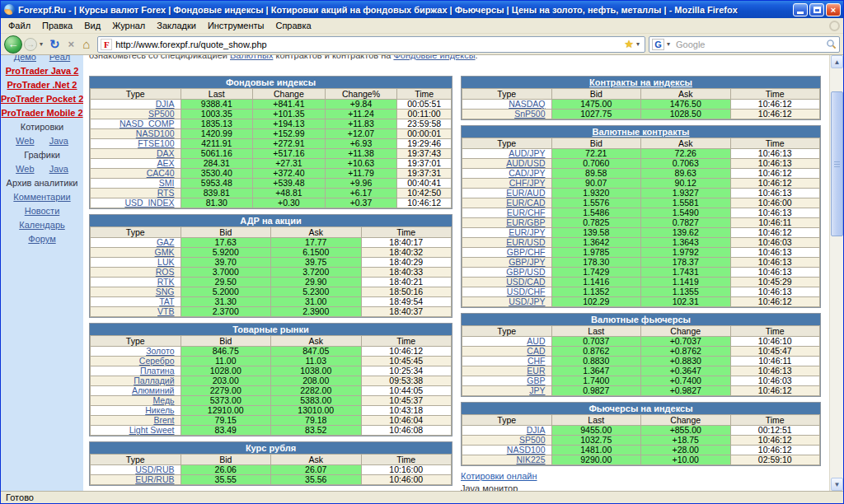 The image size is (844, 504). I want to click on symbol-link: GBP, so click(536, 380).